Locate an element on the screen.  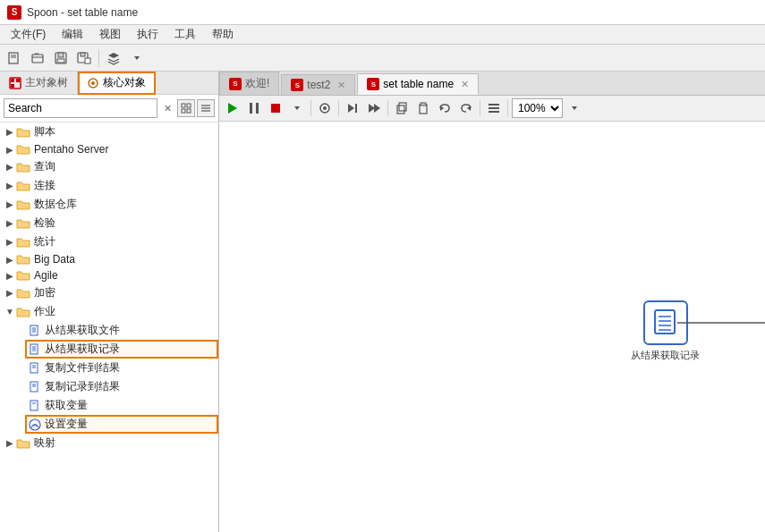
arrow-encrypt: ▶ is located at coordinates (10, 293).